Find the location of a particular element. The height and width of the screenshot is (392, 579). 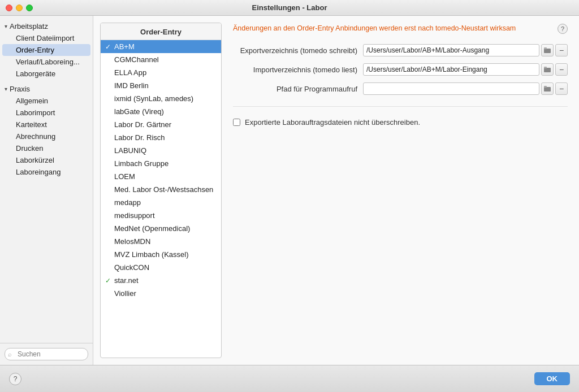

program-remove-button: − is located at coordinates (561, 89).